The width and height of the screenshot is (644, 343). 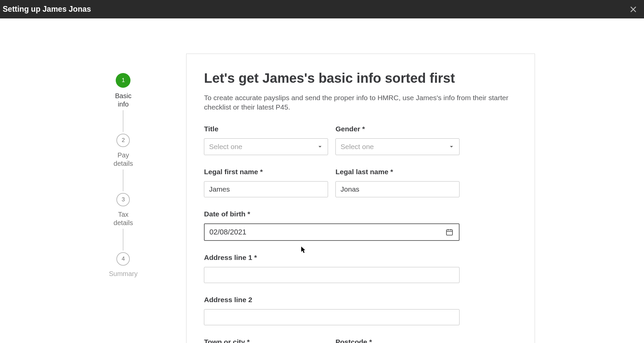 What do you see at coordinates (357, 147) in the screenshot?
I see `gender-select-placeholder: Select one` at bounding box center [357, 147].